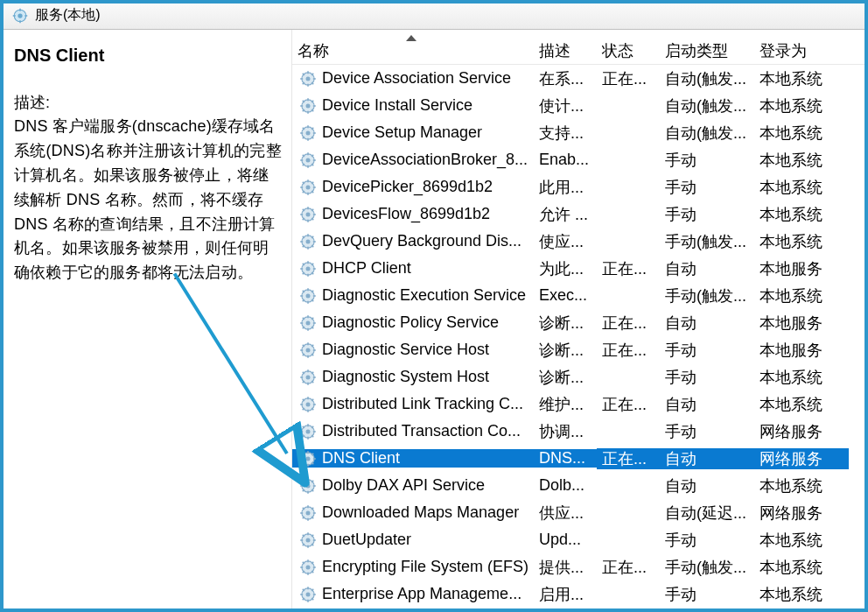 The height and width of the screenshot is (612, 868). Describe the element at coordinates (565, 269) in the screenshot. I see `service-desc-cell: 为此...` at that location.